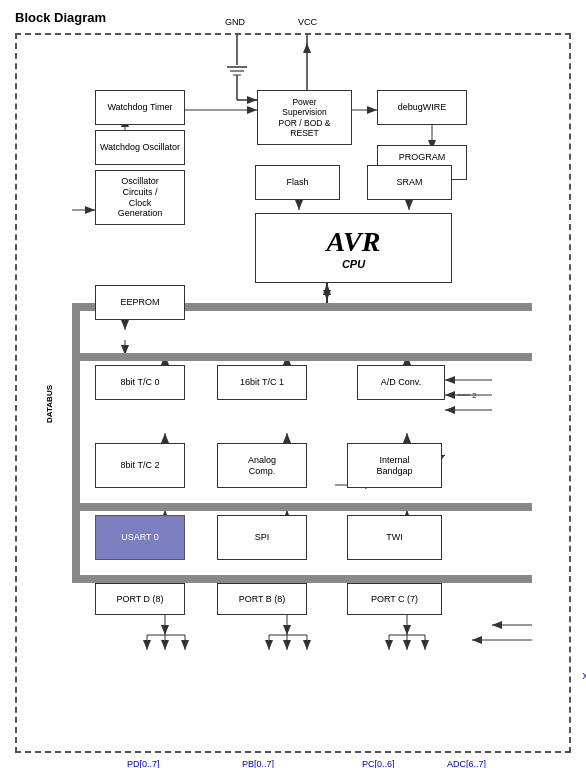 The image size is (586, 768). What do you see at coordinates (140, 148) in the screenshot?
I see `watchdog-oscillator-label: Watchdog Oscillator` at bounding box center [140, 148].